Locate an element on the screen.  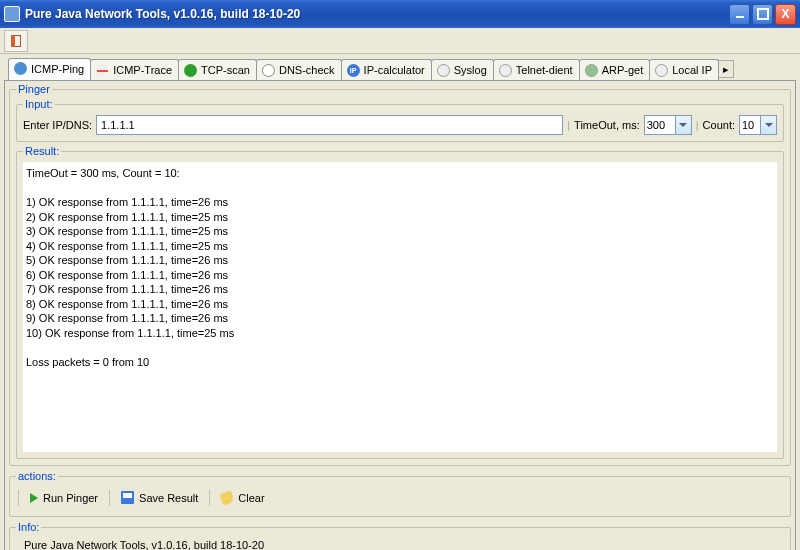
minimize-button is located at coordinates (740, 14).